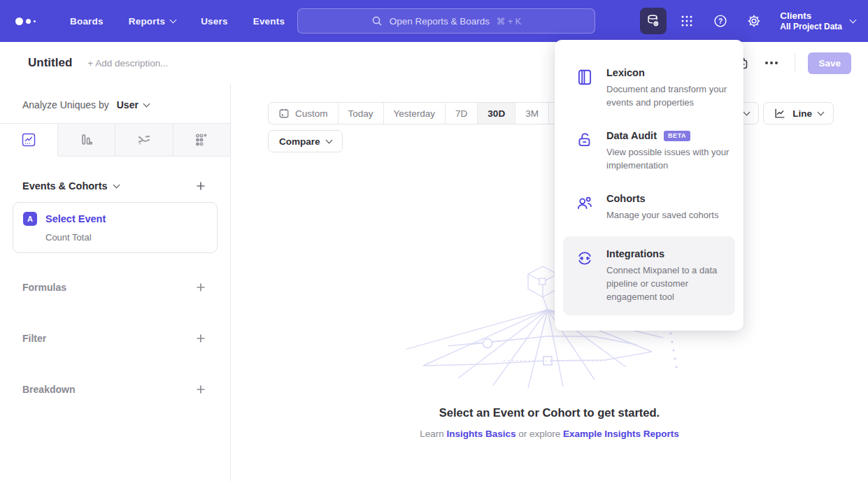  I want to click on gear-icon, so click(754, 21).